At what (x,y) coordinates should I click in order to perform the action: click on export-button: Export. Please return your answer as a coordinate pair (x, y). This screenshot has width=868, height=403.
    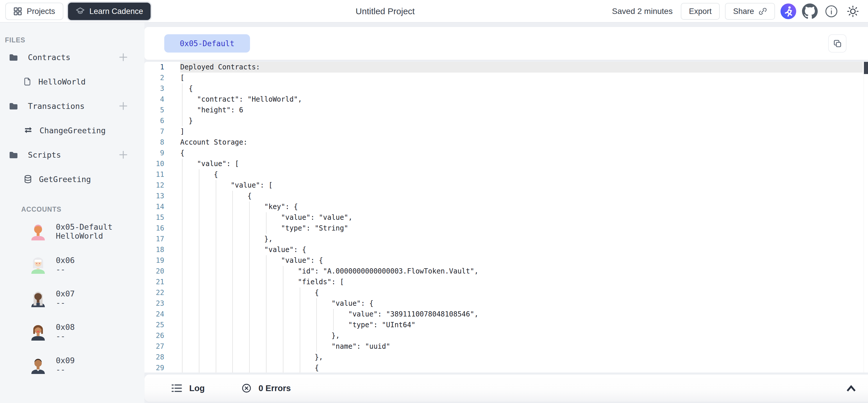
    Looking at the image, I should click on (700, 11).